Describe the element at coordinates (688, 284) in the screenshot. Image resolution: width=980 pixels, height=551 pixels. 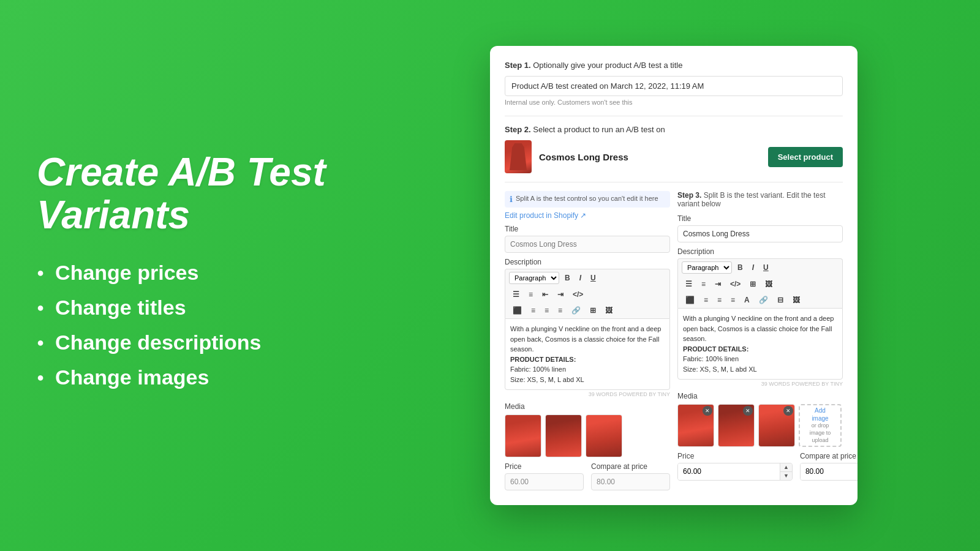
I see `split-b-ul-btn: ☰` at that location.